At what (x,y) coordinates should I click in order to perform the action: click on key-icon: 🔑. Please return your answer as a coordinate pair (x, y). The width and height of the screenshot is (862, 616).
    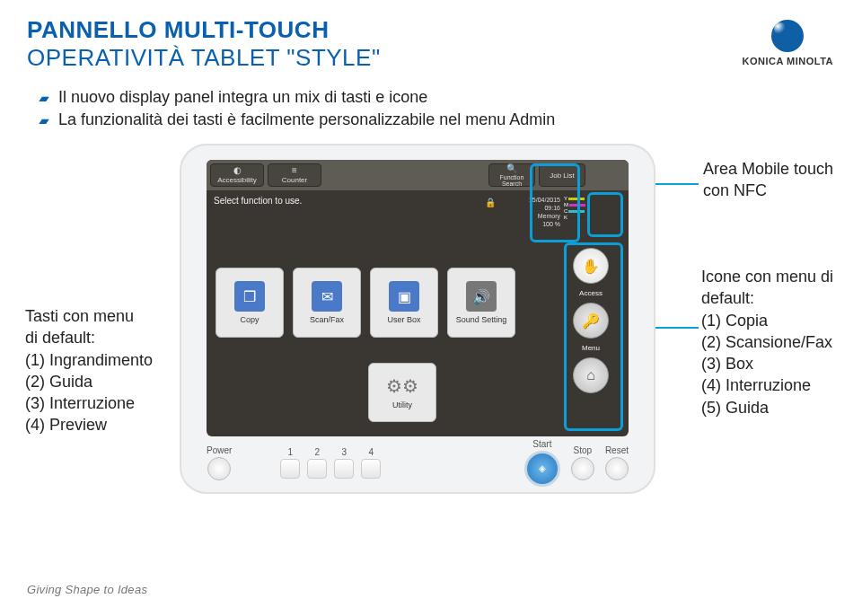
    Looking at the image, I should click on (591, 321).